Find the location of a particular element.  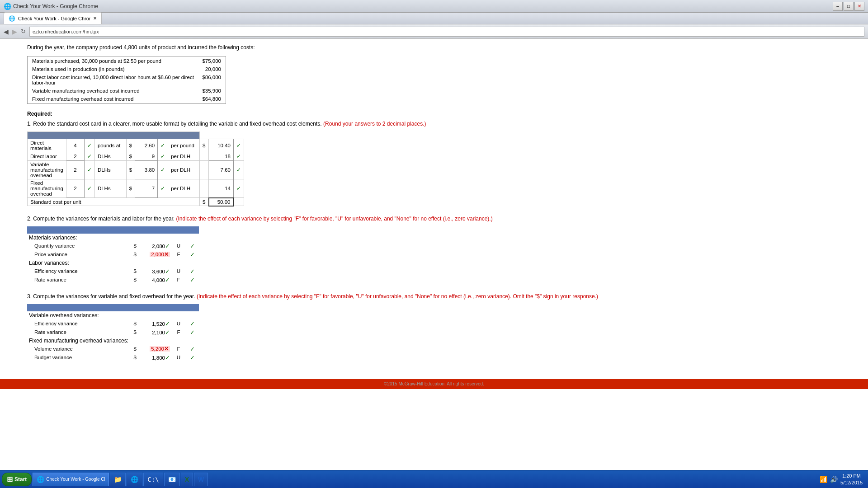

cost-info-row: Materials used in production (in pounds)… is located at coordinates (127, 69).